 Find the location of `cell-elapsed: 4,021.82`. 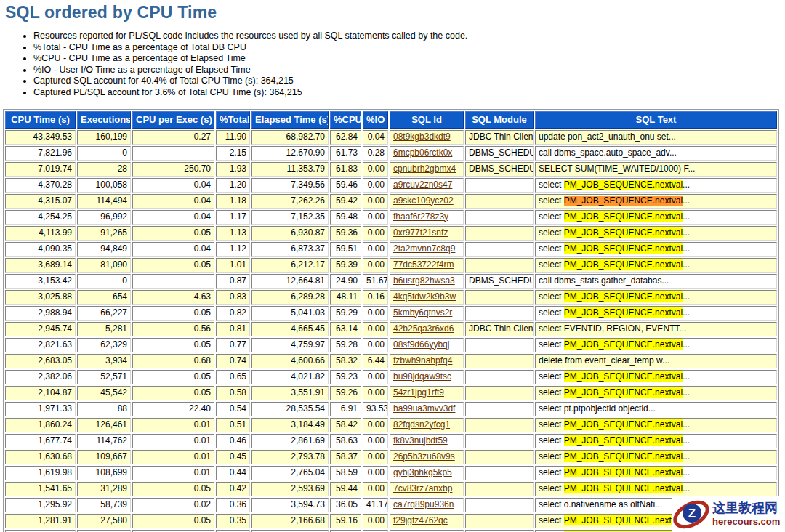

cell-elapsed: 4,021.82 is located at coordinates (290, 377).